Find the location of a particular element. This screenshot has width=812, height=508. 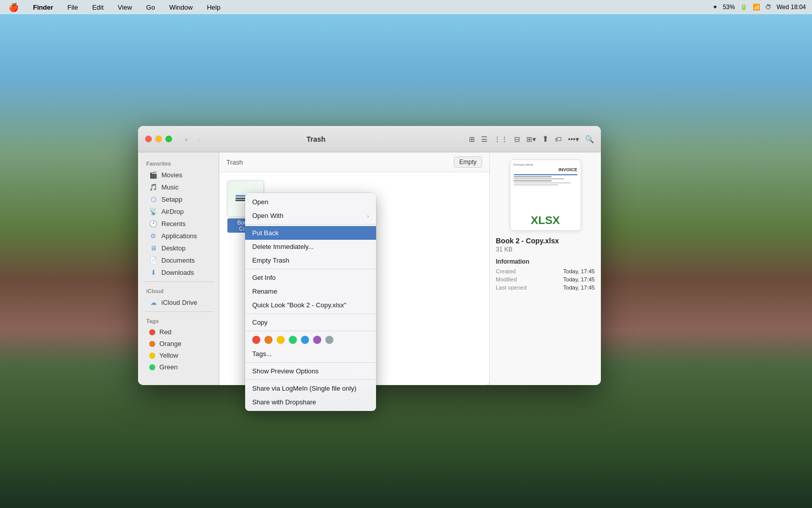

icloud-label: iCloud is located at coordinates (179, 291).